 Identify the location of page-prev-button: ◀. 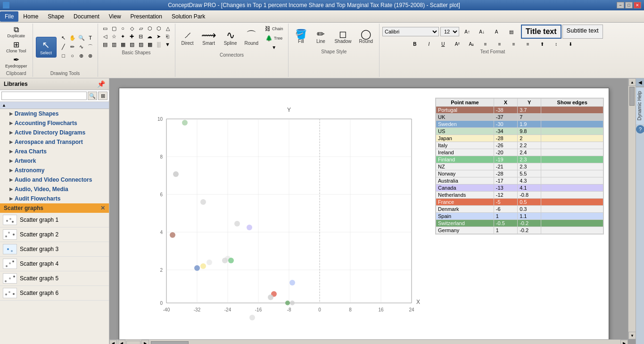
(122, 342).